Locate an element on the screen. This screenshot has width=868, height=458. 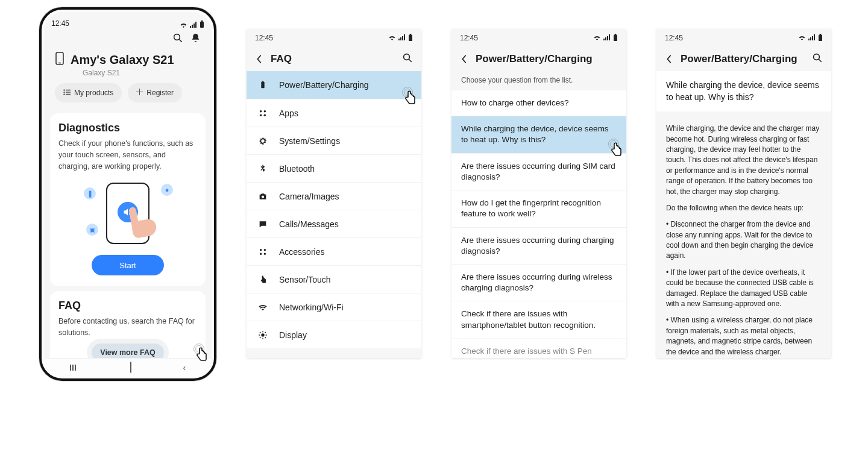
faq-question-item: Are there issues occurring during chargi… is located at coordinates (539, 246).